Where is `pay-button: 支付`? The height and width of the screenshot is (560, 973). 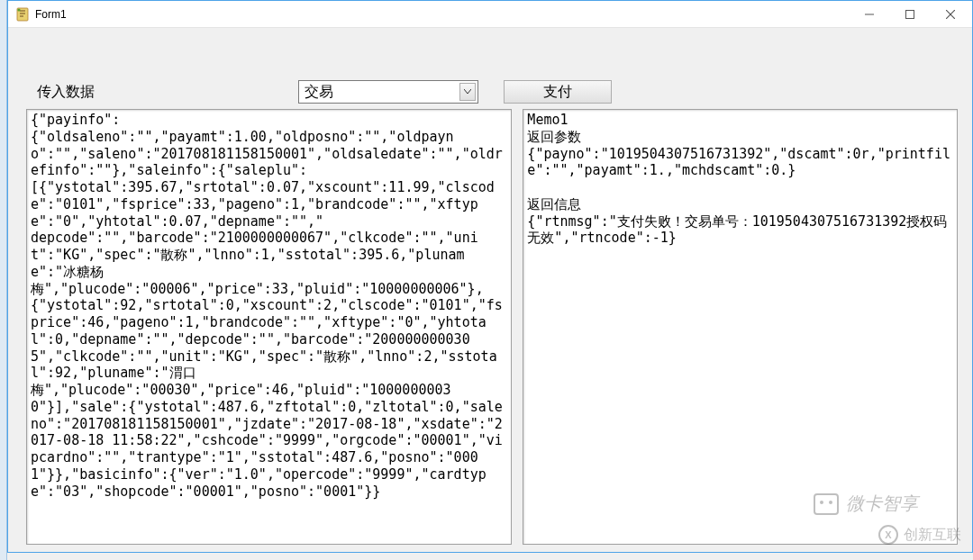
pay-button: 支付 is located at coordinates (558, 92).